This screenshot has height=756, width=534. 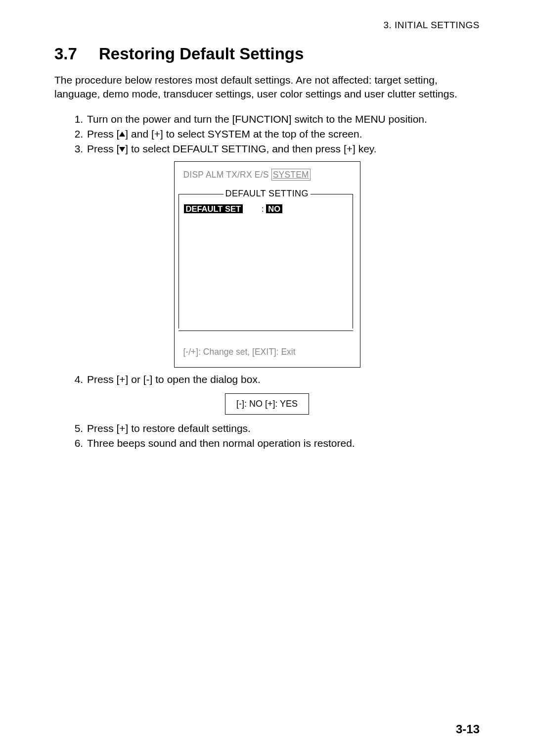 I want to click on menu-screen-figure: DISP ALM TX/RX E/S SYSTEM DEFAULT SETTIN…, so click(x=267, y=264).